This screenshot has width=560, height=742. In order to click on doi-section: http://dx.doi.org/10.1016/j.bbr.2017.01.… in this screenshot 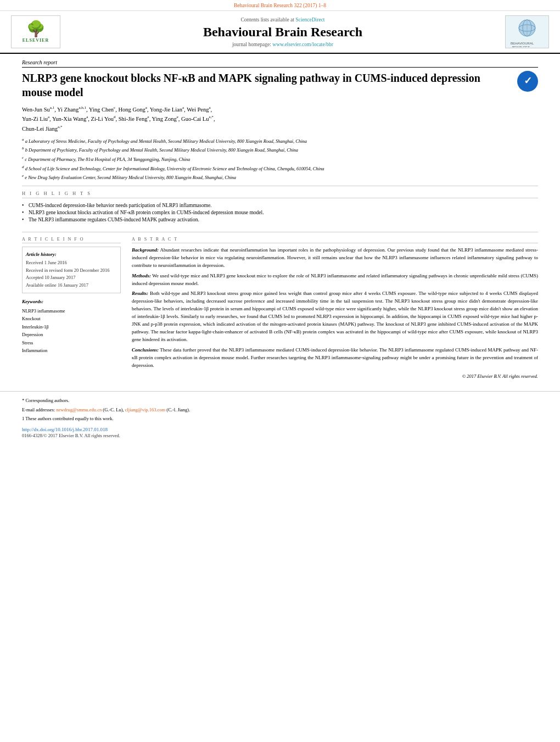, I will do `click(280, 432)`.